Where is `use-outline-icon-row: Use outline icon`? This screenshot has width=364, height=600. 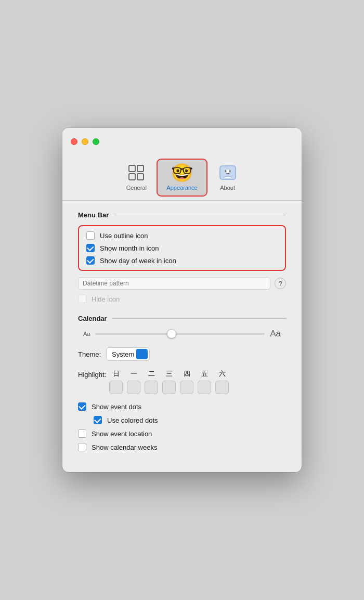 use-outline-icon-row: Use outline icon is located at coordinates (182, 236).